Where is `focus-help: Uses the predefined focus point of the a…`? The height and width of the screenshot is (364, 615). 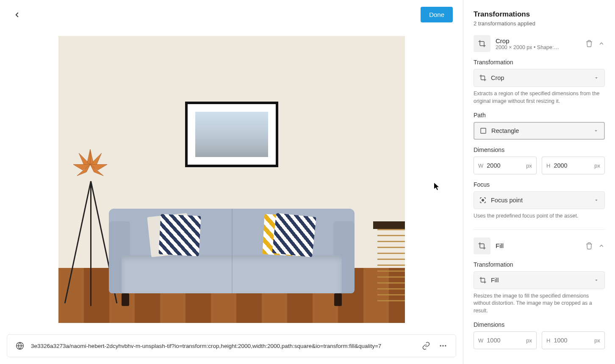 focus-help: Uses the predefined focus point of the a… is located at coordinates (539, 216).